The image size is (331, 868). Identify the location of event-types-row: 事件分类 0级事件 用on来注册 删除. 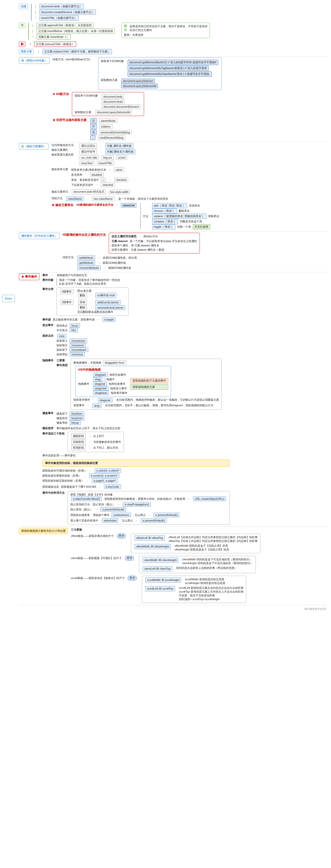
(136, 301).